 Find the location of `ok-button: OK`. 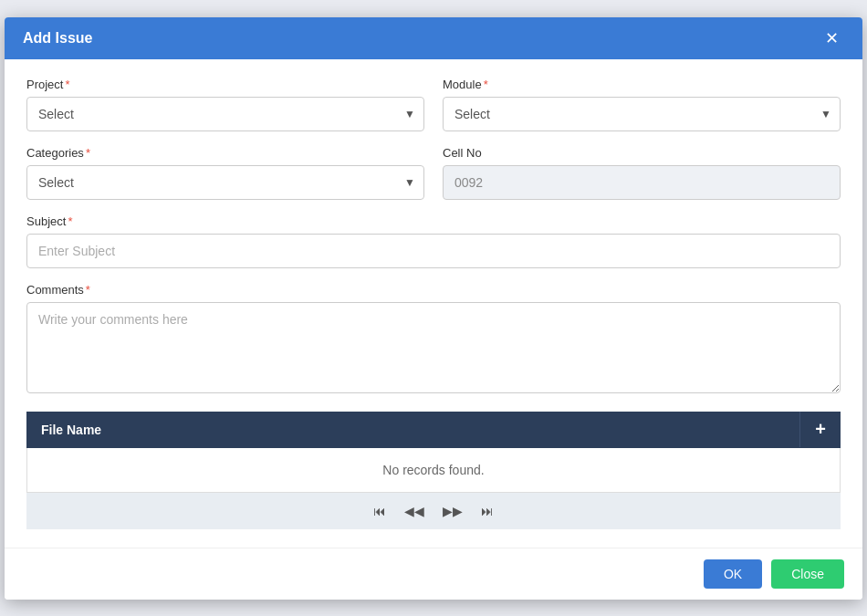

ok-button: OK is located at coordinates (733, 574).